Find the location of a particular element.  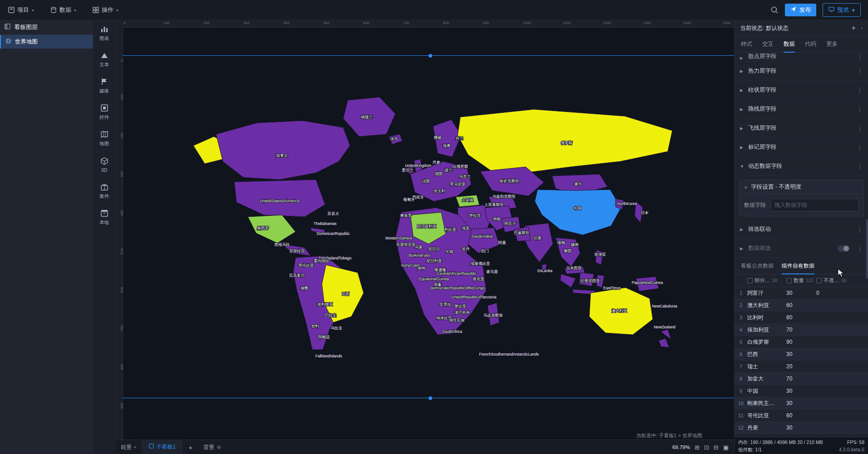

cell-name: 保加利亚 is located at coordinates (767, 330).